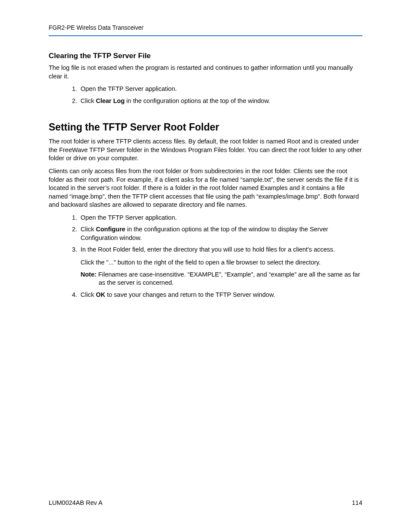 The image size is (411, 532). What do you see at coordinates (206, 503) in the screenshot?
I see `footer: LUM0024AB Rev A 114` at bounding box center [206, 503].